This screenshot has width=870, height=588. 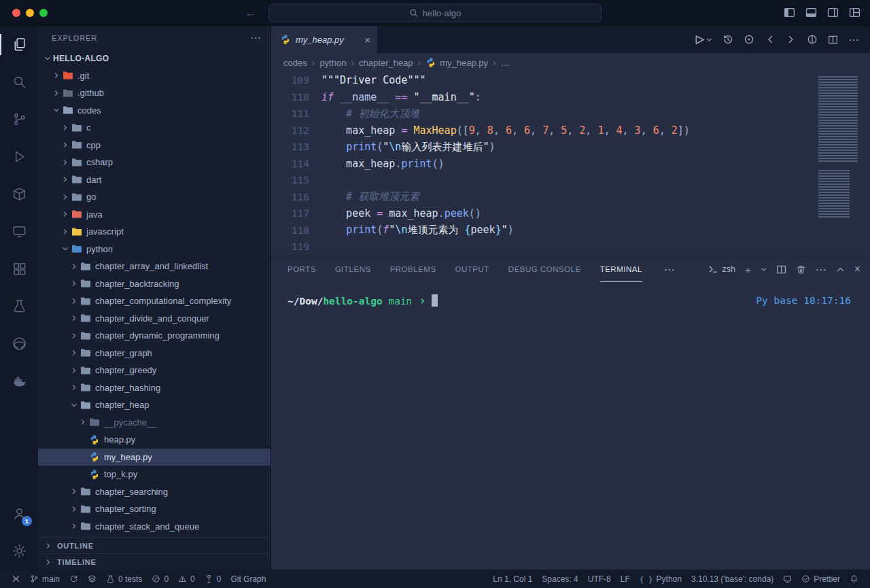 What do you see at coordinates (213, 579) in the screenshot?
I see `status-ports-count: 0` at bounding box center [213, 579].